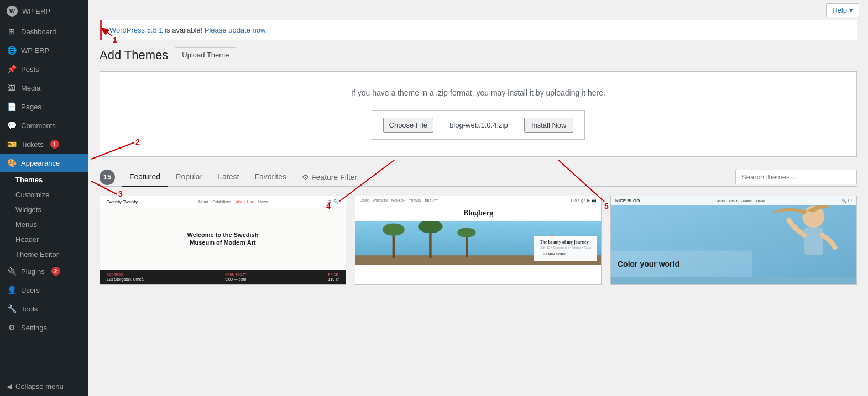  Describe the element at coordinates (12, 290) in the screenshot. I see `users-icon: 👤` at that location.